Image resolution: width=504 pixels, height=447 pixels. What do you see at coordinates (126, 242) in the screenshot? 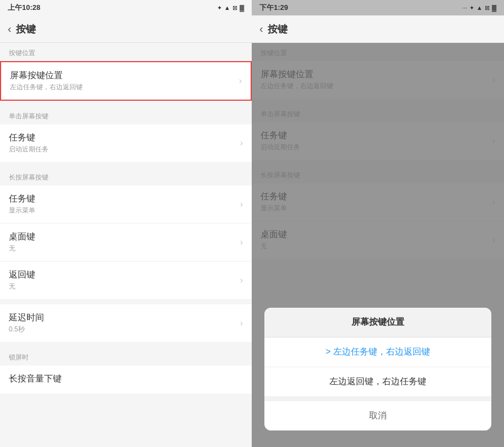
I see `left-desktop-key-item: 桌面键 无 ›` at bounding box center [126, 242].